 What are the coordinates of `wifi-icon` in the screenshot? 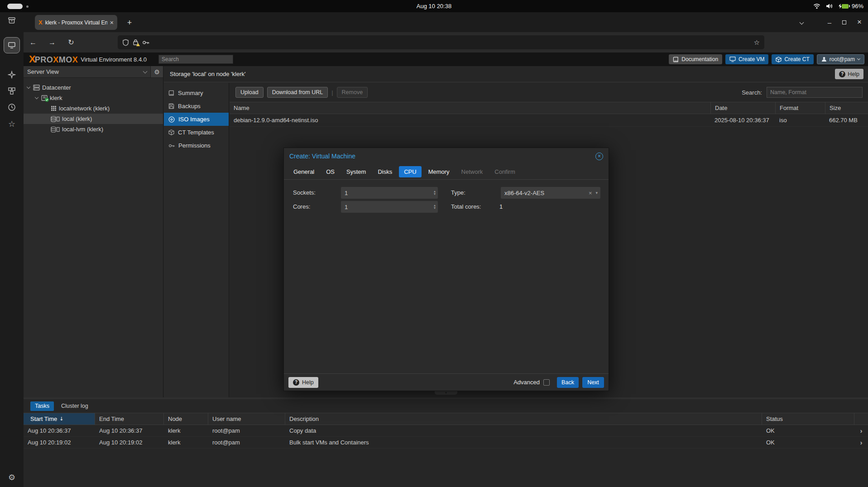 It's located at (817, 6).